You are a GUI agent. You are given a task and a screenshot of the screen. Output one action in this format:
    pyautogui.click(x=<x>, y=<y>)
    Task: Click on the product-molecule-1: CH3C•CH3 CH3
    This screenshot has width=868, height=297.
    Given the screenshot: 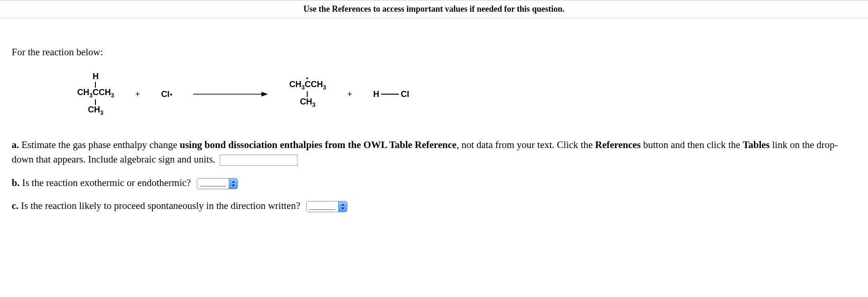 What is the action you would take?
    pyautogui.click(x=308, y=95)
    